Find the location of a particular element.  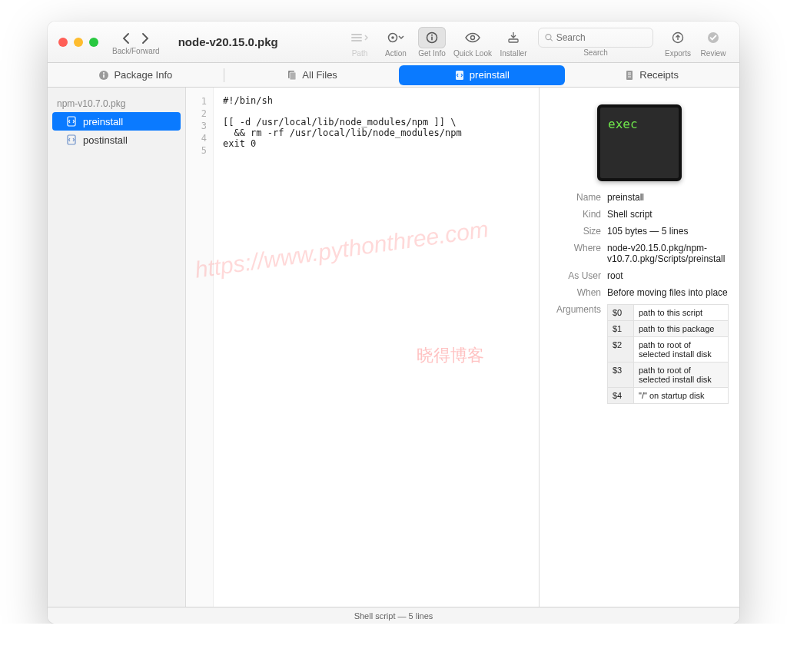

info-val-arguments: $0path to this script$1path to this pack… is located at coordinates (668, 354).